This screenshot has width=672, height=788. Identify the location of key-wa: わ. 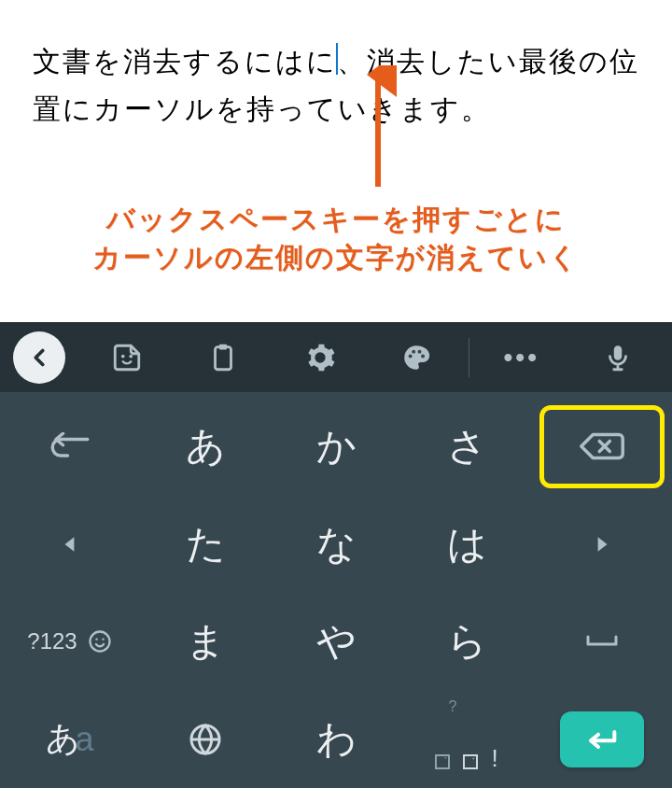
(336, 739).